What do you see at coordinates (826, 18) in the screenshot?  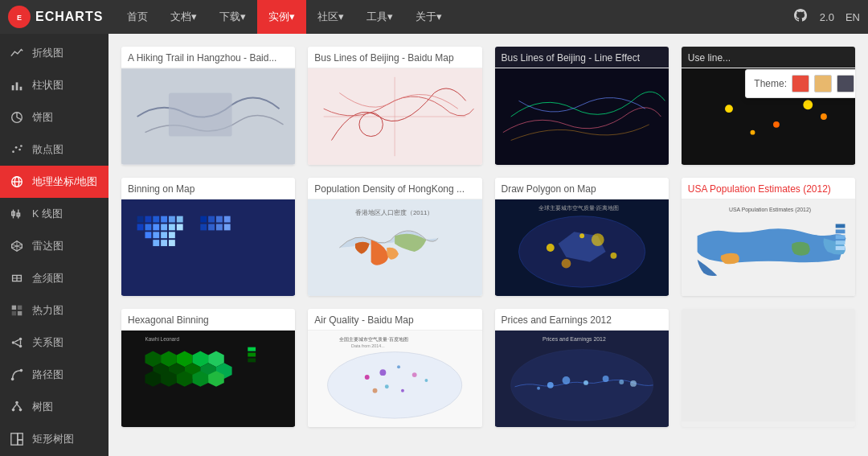 I see `topnav-right: 2.0 EN` at bounding box center [826, 18].